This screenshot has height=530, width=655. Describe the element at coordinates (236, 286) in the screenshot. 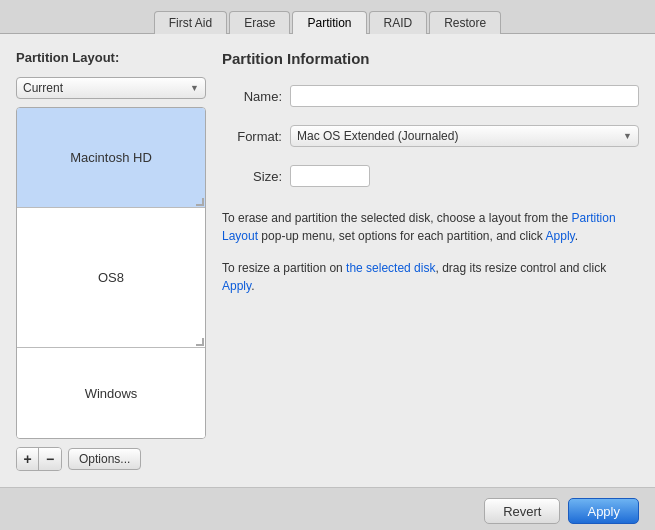

I see `apply-link-2: Apply` at that location.